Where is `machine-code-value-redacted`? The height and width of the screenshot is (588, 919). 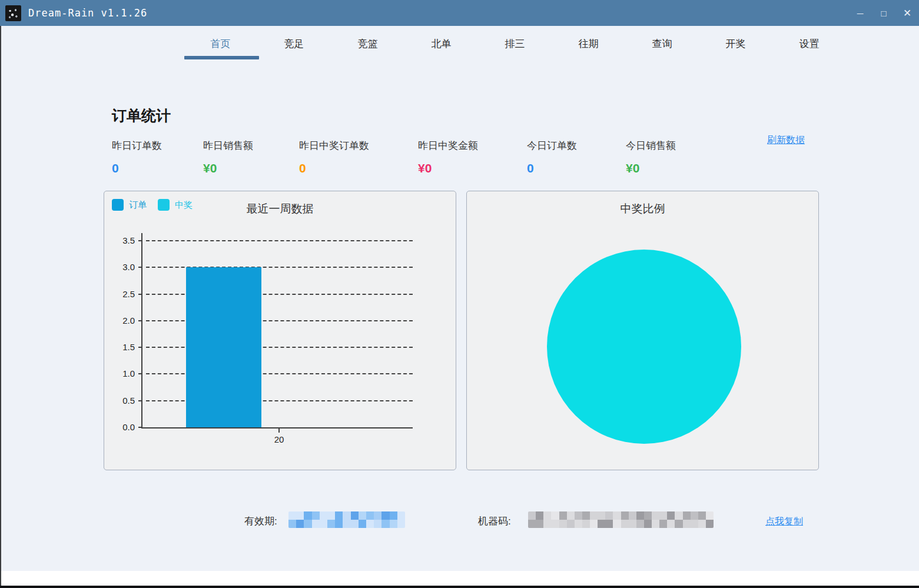 machine-code-value-redacted is located at coordinates (621, 520).